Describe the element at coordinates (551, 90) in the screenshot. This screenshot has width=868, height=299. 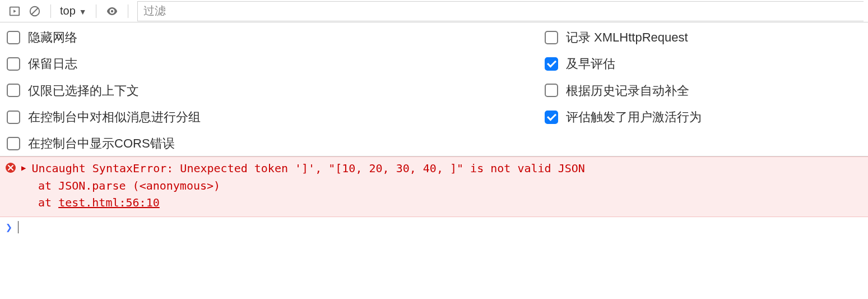
I see `checkbox-history-autocomplete` at that location.